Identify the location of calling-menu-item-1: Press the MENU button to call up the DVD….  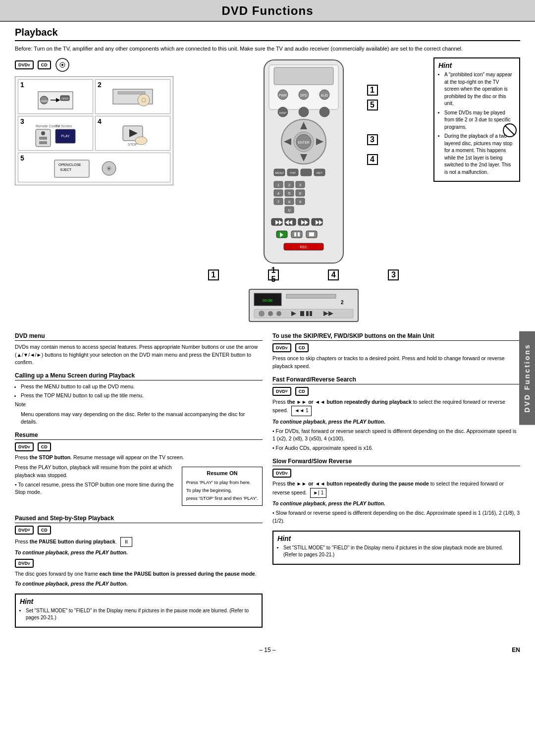
(142, 386).